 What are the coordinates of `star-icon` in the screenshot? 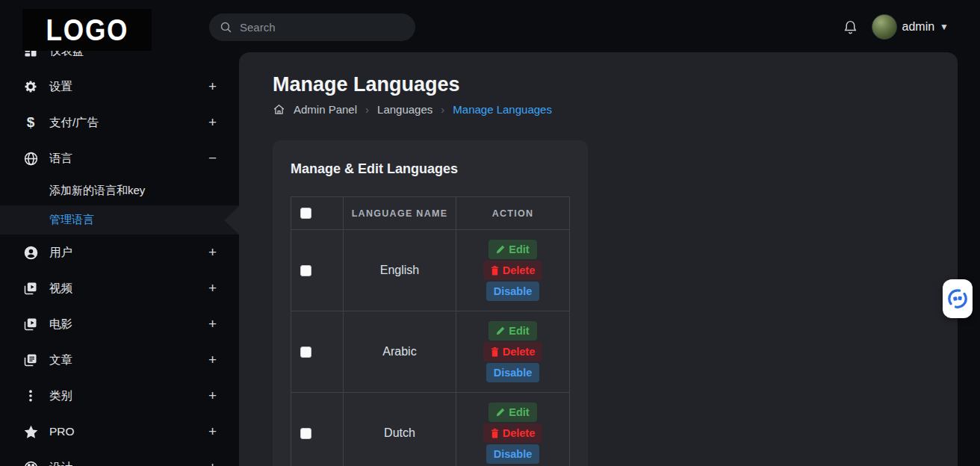 It's located at (31, 432).